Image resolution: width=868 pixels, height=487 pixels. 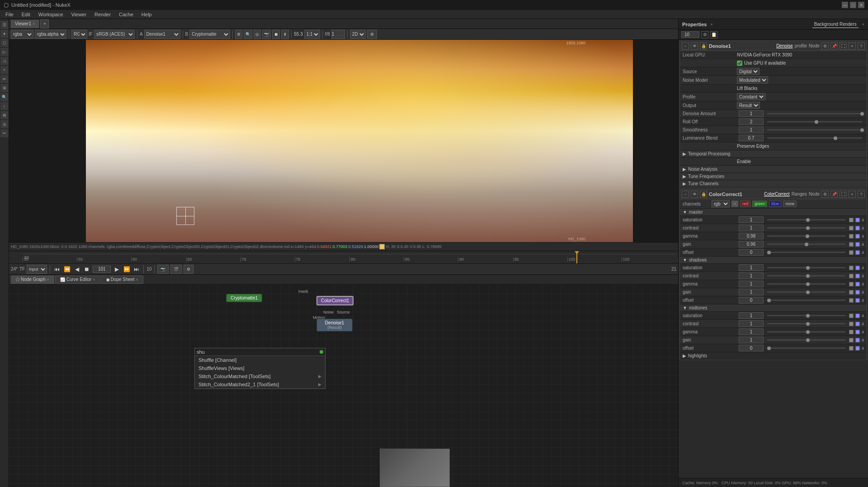 What do you see at coordinates (751, 348) in the screenshot?
I see `midtones-offset-input` at bounding box center [751, 348].